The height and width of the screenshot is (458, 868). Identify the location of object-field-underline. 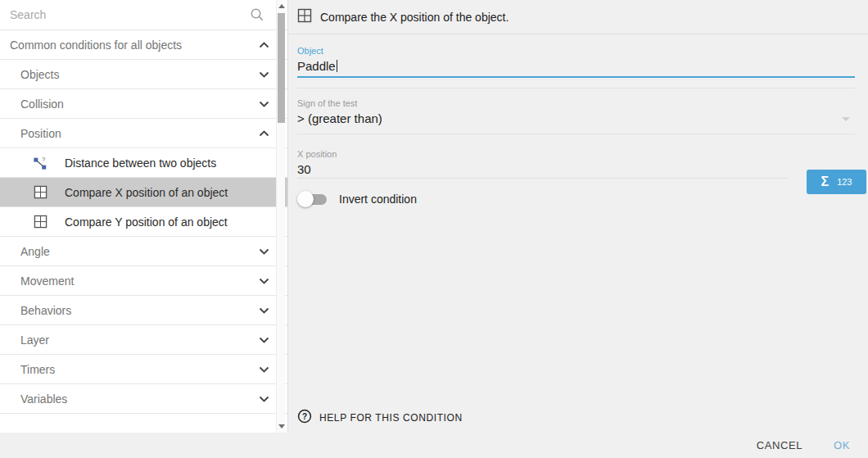
(576, 77).